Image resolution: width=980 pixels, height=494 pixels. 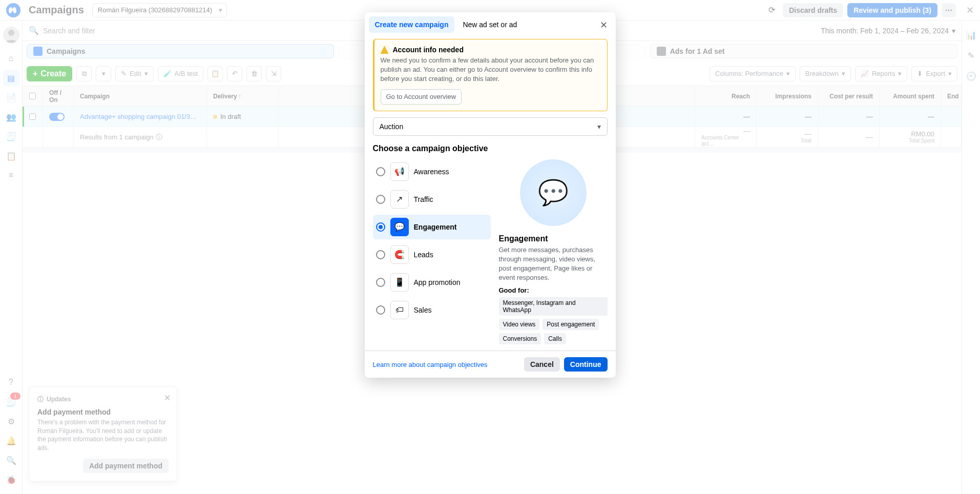 What do you see at coordinates (432, 199) in the screenshot?
I see `objective-traffic: ↗Traffic` at bounding box center [432, 199].